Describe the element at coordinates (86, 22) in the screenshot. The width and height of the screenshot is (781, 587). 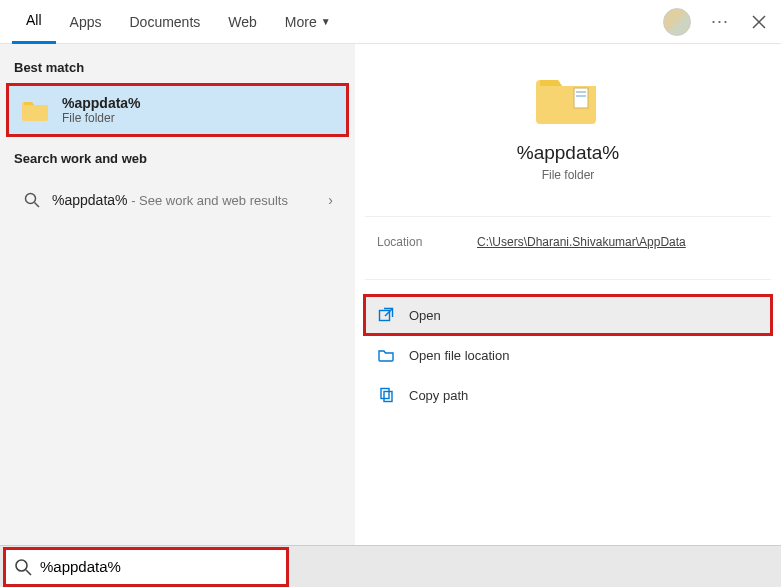
I see `tab-apps: Apps` at that location.